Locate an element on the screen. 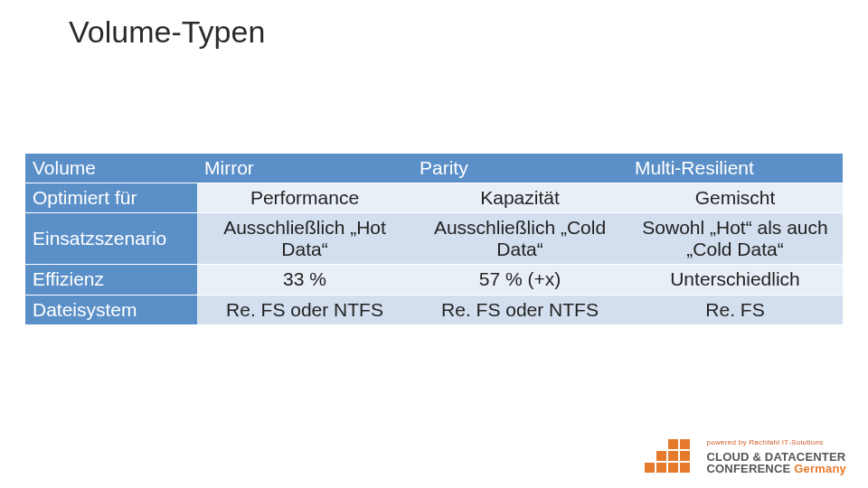 The image size is (868, 488). table-header-row: Volume Mirror Parity Multi-Resilient is located at coordinates (434, 168).